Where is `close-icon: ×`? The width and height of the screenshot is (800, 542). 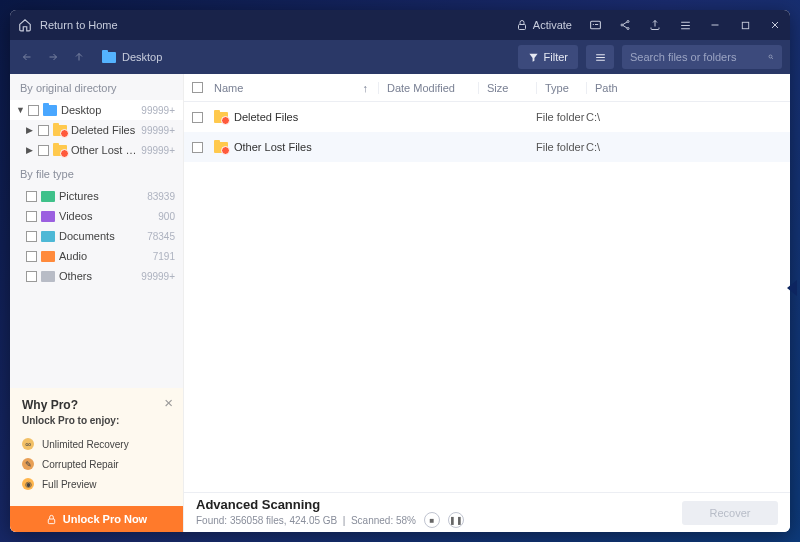
close-icon: × is located at coordinates (168, 402).